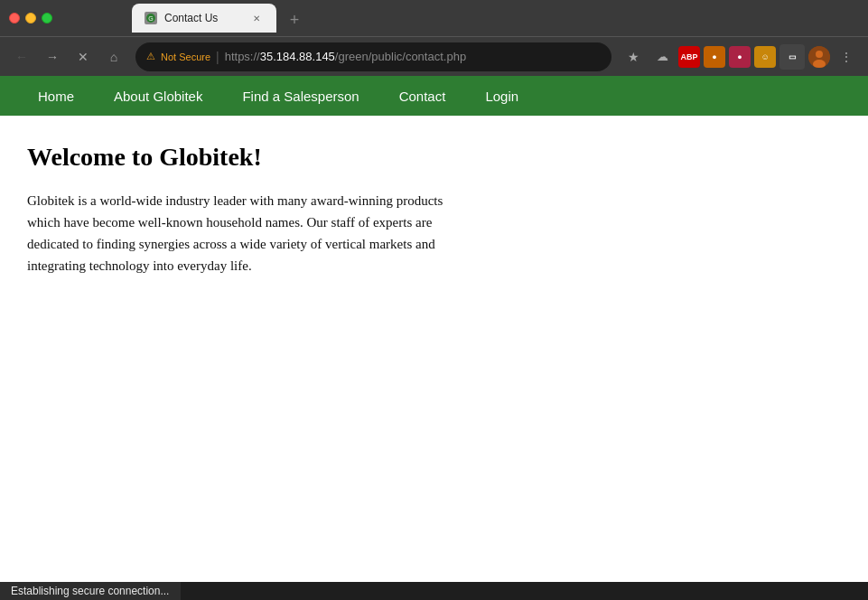 The height and width of the screenshot is (600, 868). Describe the element at coordinates (90, 591) in the screenshot. I see `status-text: Establishing secure connection...` at that location.